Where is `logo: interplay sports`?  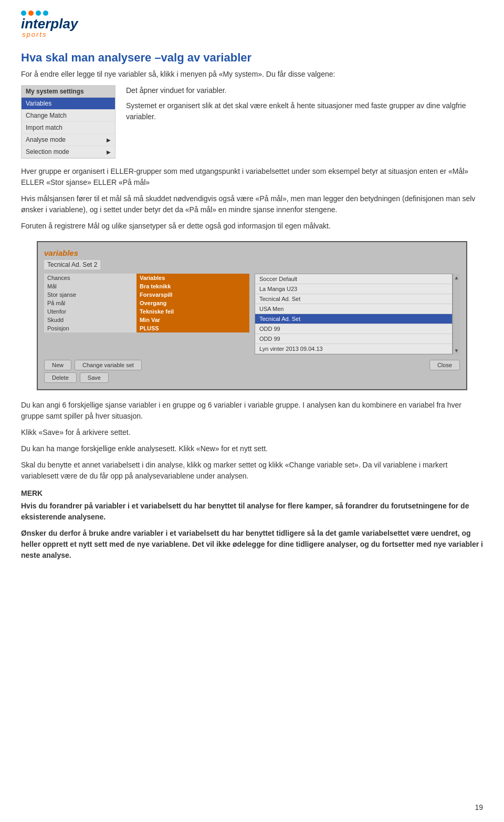
logo: interplay sports is located at coordinates (49, 24).